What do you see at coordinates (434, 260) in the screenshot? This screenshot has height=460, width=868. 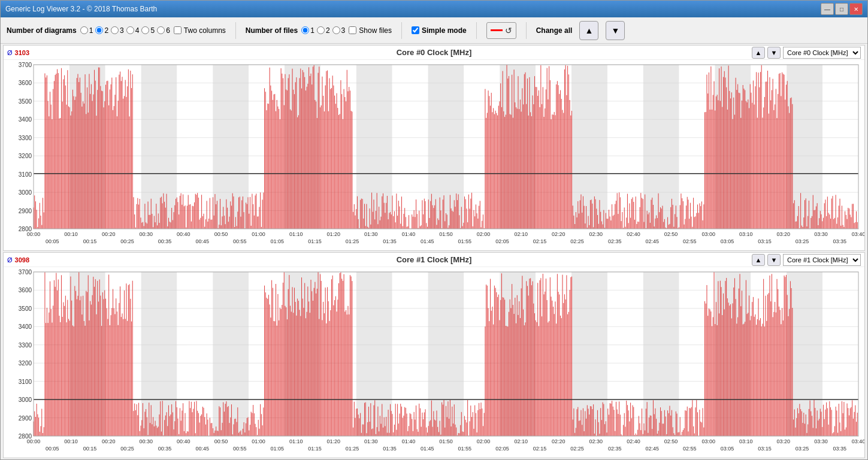 I see `chart-header-1: Ø 3098 Core #1 Clock [MHz] ▲ ▼ Core #1 C…` at bounding box center [434, 260].